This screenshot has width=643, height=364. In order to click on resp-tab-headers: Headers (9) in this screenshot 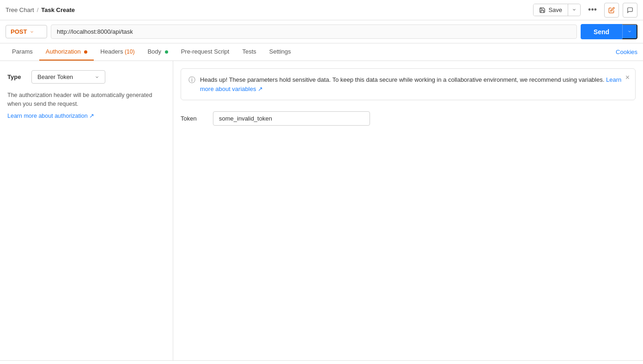, I will do `click(93, 362)`.